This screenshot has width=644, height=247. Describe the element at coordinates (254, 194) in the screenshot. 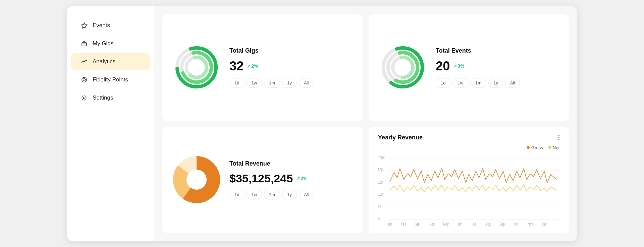

I see `filter-1w-revenue: 1w` at that location.